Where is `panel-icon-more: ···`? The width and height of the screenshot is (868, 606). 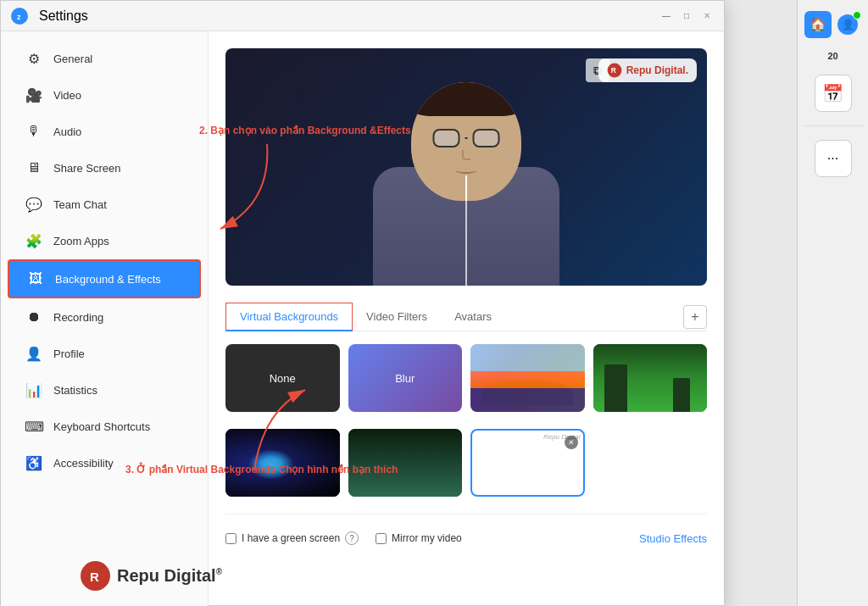 panel-icon-more: ··· is located at coordinates (833, 158).